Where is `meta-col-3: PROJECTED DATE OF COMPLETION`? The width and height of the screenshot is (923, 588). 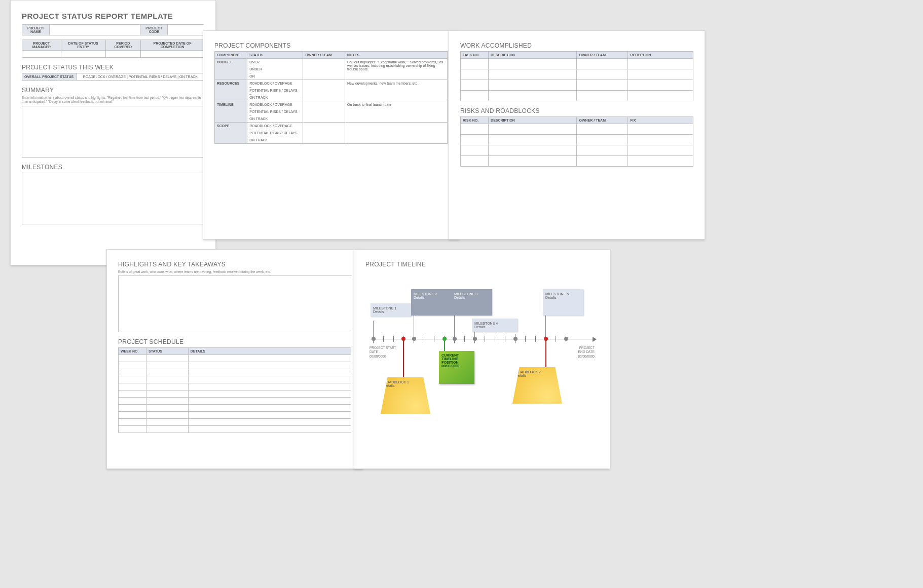 meta-col-3: PROJECTED DATE OF COMPLETION is located at coordinates (172, 46).